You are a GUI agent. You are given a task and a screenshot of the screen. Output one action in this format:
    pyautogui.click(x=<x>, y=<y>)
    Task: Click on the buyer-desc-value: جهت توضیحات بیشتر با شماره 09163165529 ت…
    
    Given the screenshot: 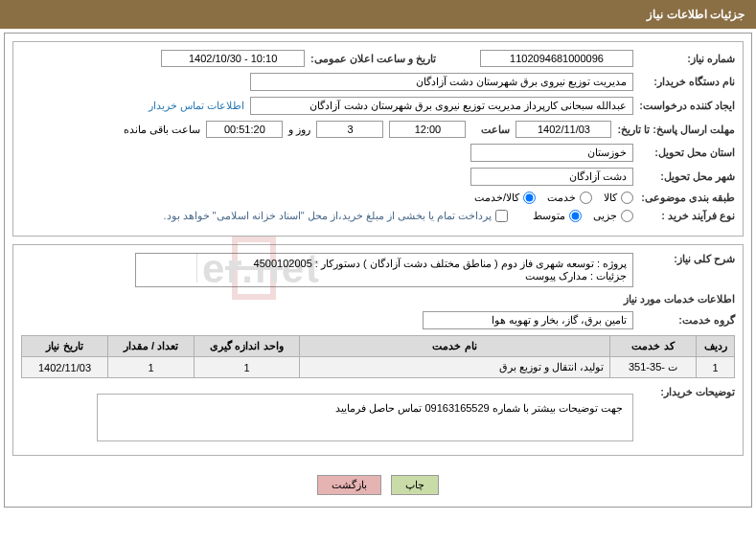 What is the action you would take?
    pyautogui.click(x=365, y=418)
    